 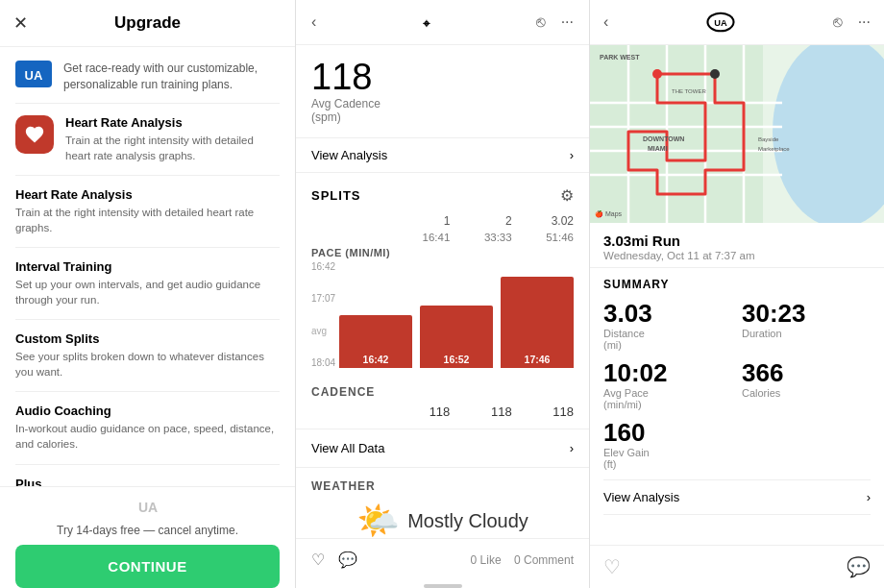 I want to click on weather-icon: 🌤️, so click(x=379, y=519).